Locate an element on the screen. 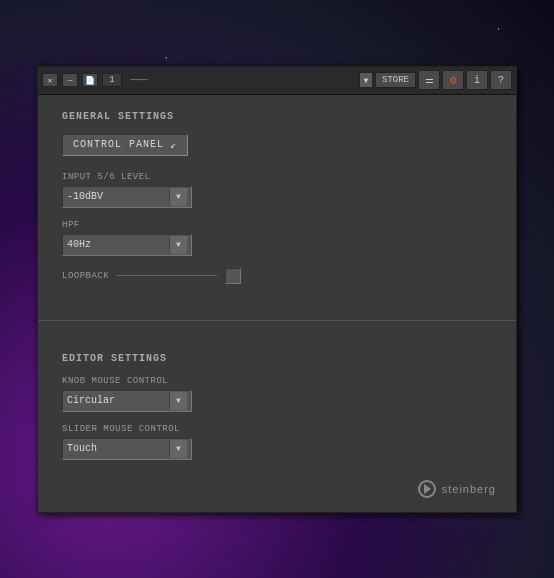  slider-value: Touch is located at coordinates (82, 448).